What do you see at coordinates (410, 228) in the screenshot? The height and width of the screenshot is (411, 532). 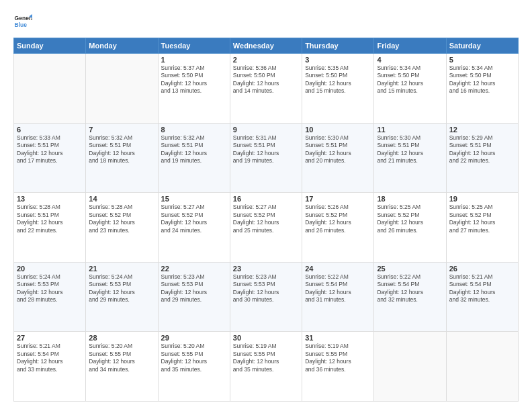 I see `calendar-cell: 18Sunrise: 5:25 AMSunset: 5:52 PMDayligh…` at bounding box center [410, 228].